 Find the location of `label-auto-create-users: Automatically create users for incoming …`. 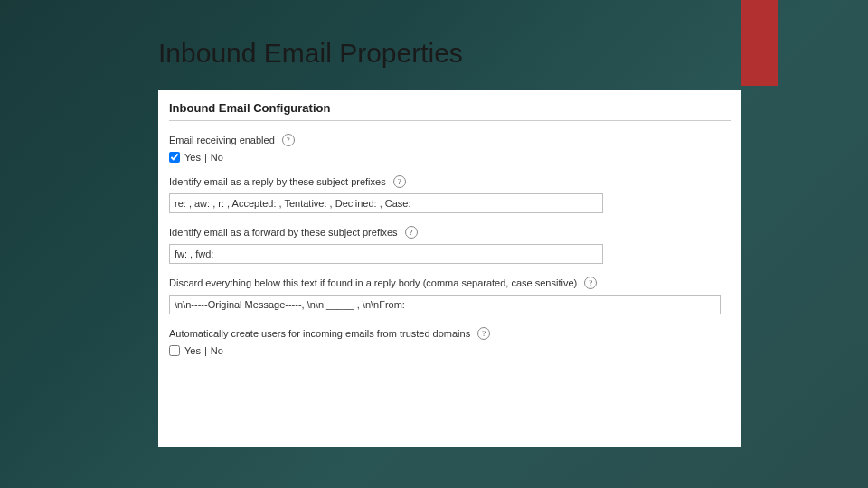

label-auto-create-users: Automatically create users for incoming … is located at coordinates (320, 333).